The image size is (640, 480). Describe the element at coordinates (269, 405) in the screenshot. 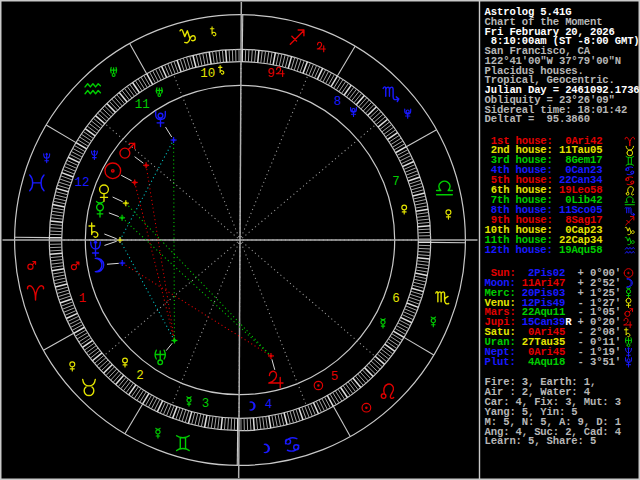

I see `svg-text: 4` at that location.